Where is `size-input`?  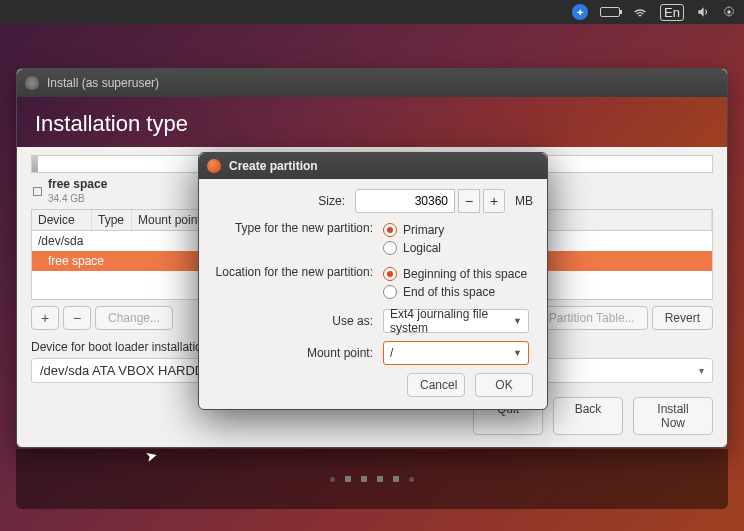
size-input is located at coordinates (405, 201).